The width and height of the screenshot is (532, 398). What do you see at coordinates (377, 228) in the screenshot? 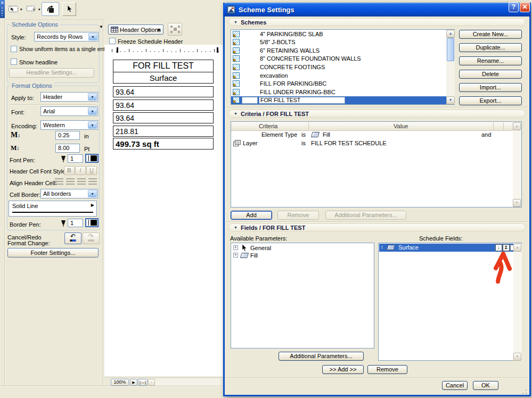
I see `fields-section-header: ▼ Fields / FOR FILL TEST` at bounding box center [377, 228].